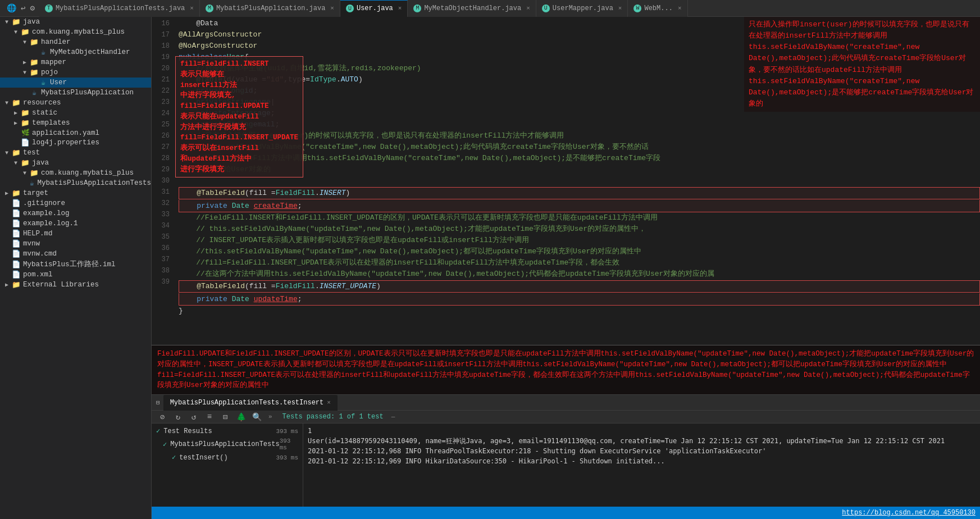 The width and height of the screenshot is (980, 519). Describe the element at coordinates (580, 206) in the screenshot. I see `tablefield-insert-field: private Date createTime ;` at that location.